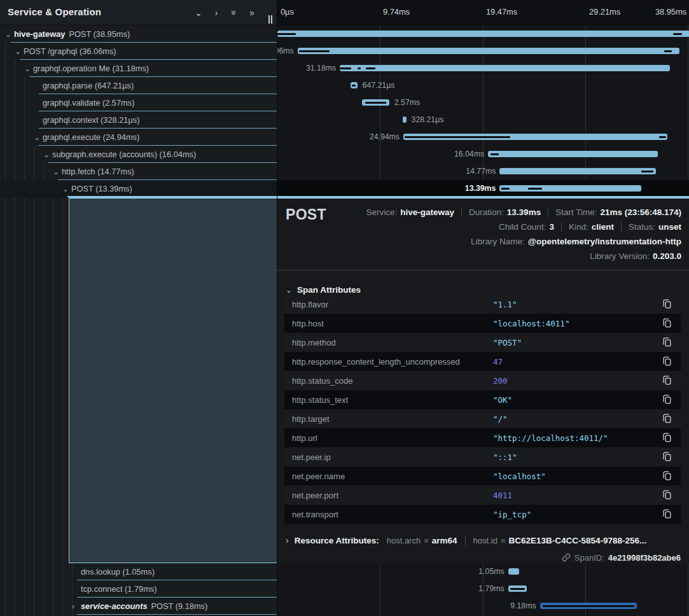 This screenshot has height=616, width=689. Describe the element at coordinates (670, 227) in the screenshot. I see `meta-value: unset` at that location.